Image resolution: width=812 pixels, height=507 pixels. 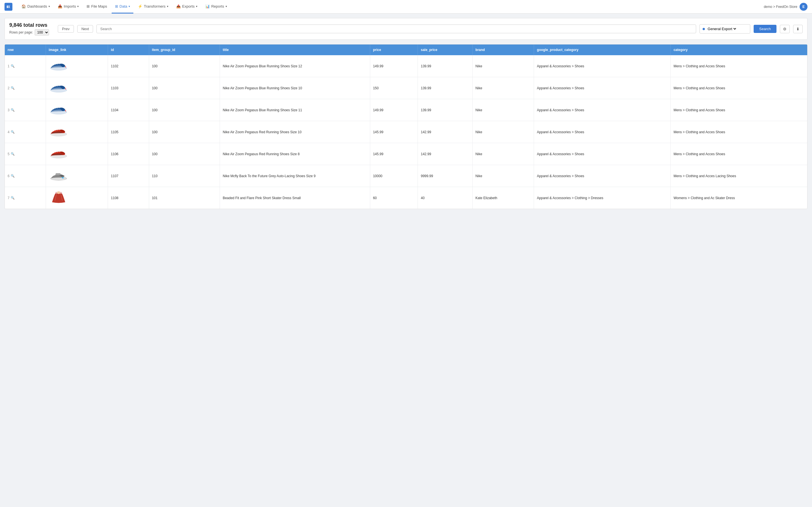 I want to click on cell-id: 1103, so click(x=129, y=88).